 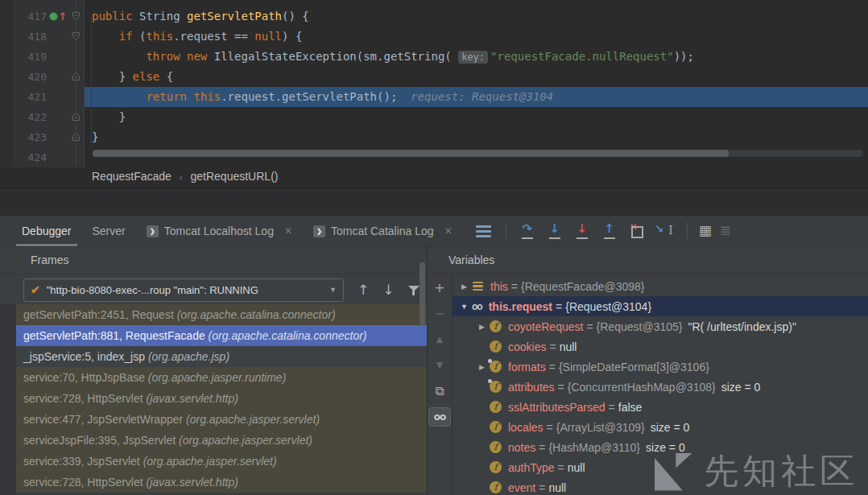 What do you see at coordinates (475, 97) in the screenshot?
I see `code-segment: request: Request@3104` at bounding box center [475, 97].